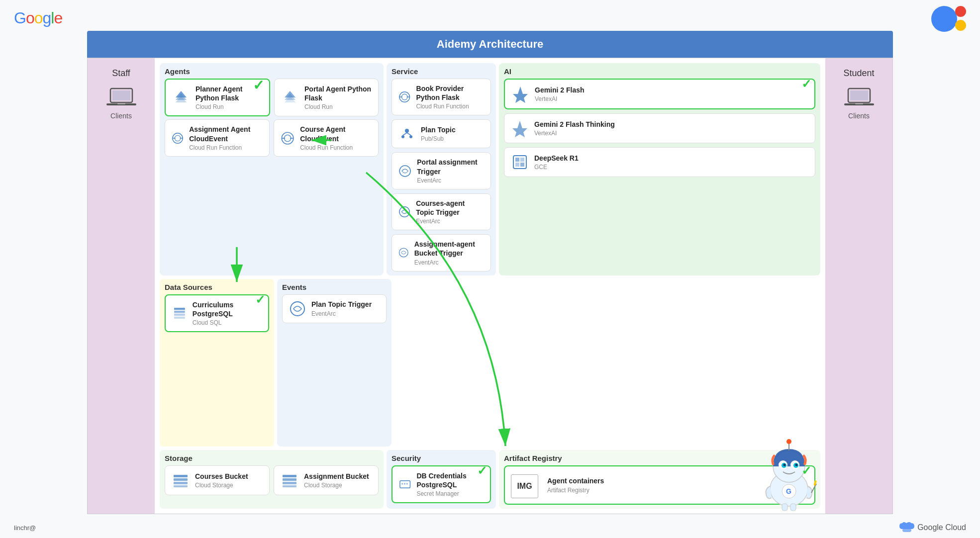 The height and width of the screenshot is (538, 980). I want to click on planner-agent-card: ✓ Planner Agent Python Flask Cloud Run, so click(217, 97).